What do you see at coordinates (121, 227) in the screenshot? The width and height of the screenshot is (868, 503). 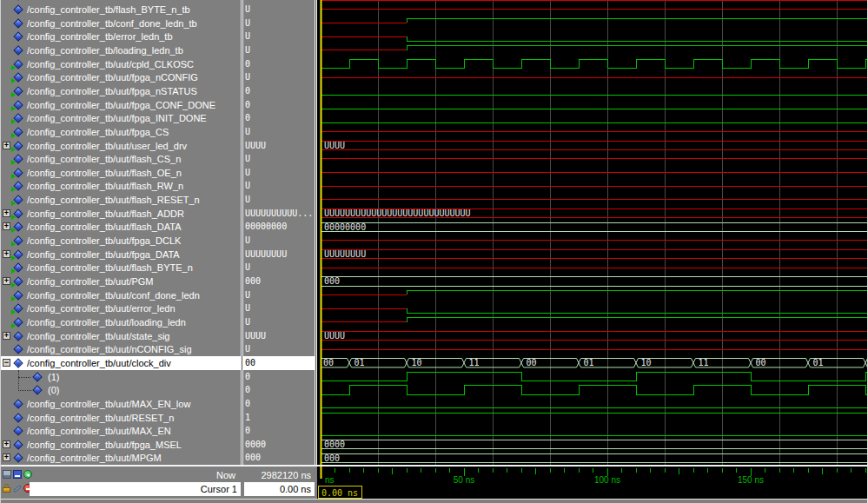 I see `signal-row: +/config_controller_tb/uut/flash_DATA` at bounding box center [121, 227].